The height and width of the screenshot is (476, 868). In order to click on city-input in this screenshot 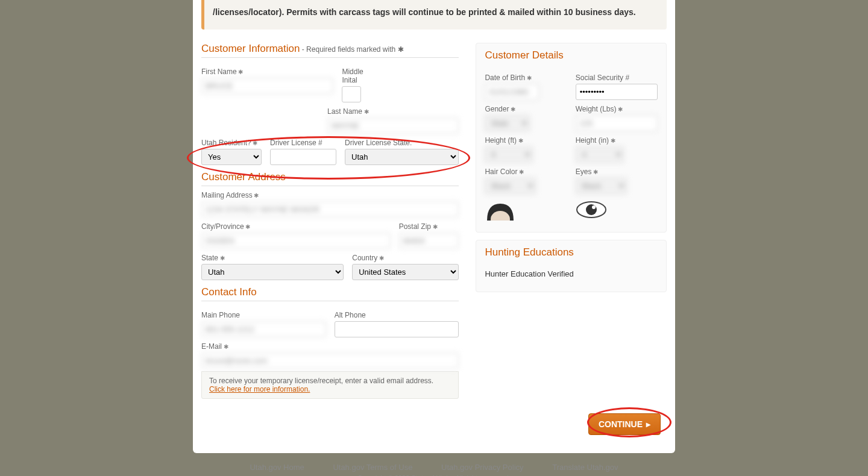, I will do `click(296, 241)`.